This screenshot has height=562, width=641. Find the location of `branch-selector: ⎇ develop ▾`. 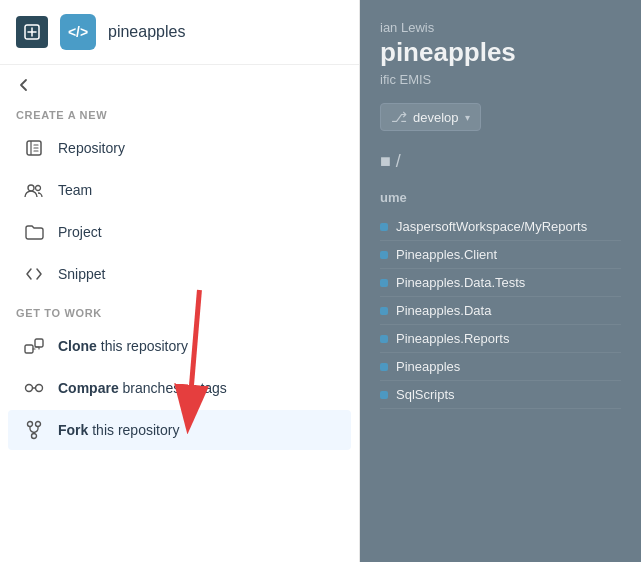

branch-selector: ⎇ develop ▾ is located at coordinates (430, 117).